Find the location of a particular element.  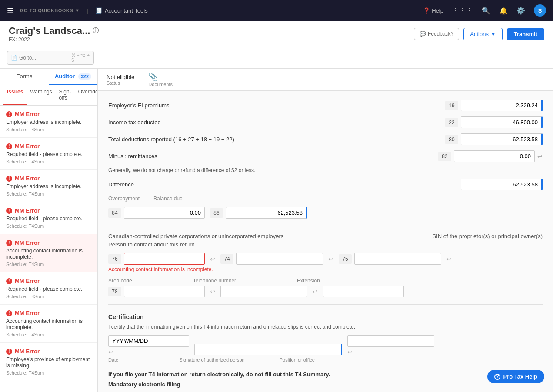

overpayment-field-group: 84 is located at coordinates (157, 213).